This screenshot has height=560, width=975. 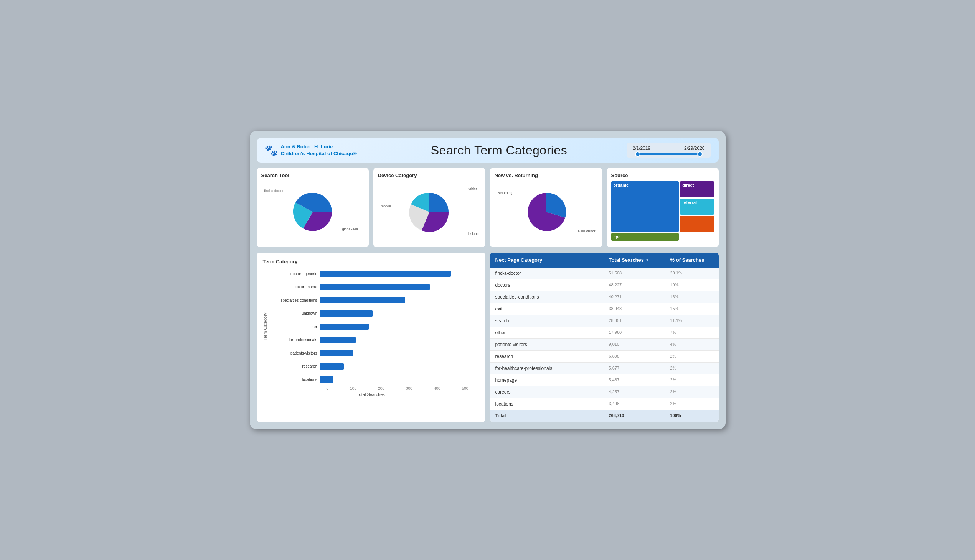 What do you see at coordinates (473, 234) in the screenshot?
I see `device-desktop-label: desktop` at bounding box center [473, 234].